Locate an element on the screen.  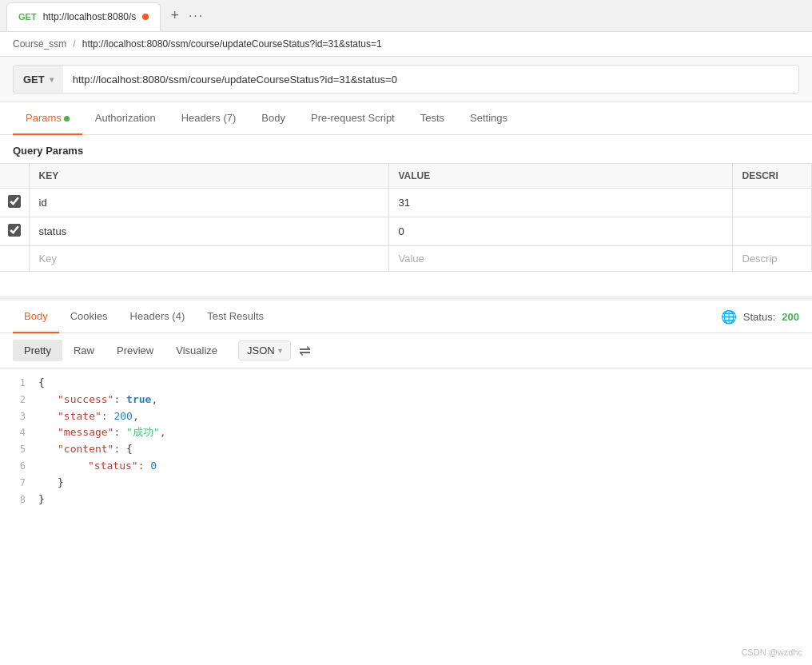
row2-key: status is located at coordinates (209, 232).